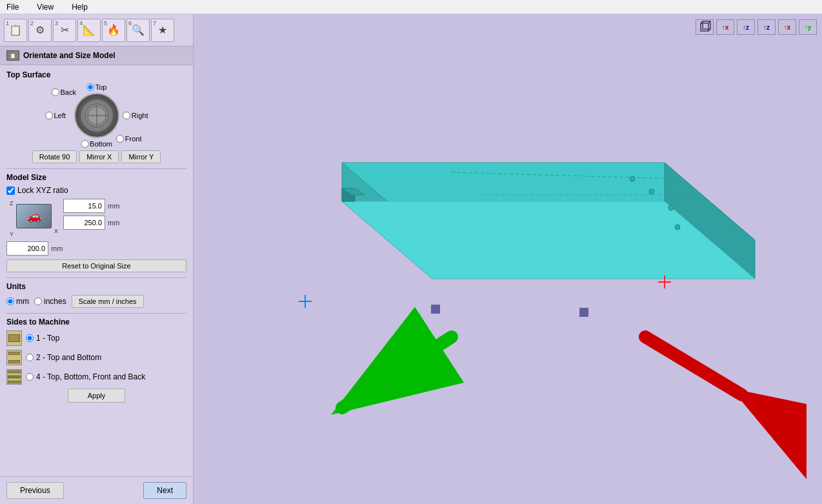 This screenshot has height=504, width=822. Describe the element at coordinates (97, 248) in the screenshot. I see `y-size-row: 200.0 mm` at that location.